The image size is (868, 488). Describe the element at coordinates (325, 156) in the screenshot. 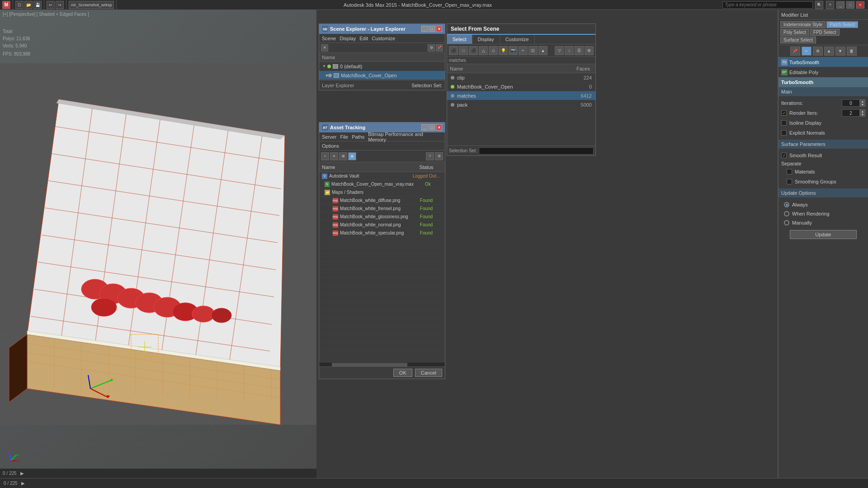

I see `at-add-btn: +` at that location.